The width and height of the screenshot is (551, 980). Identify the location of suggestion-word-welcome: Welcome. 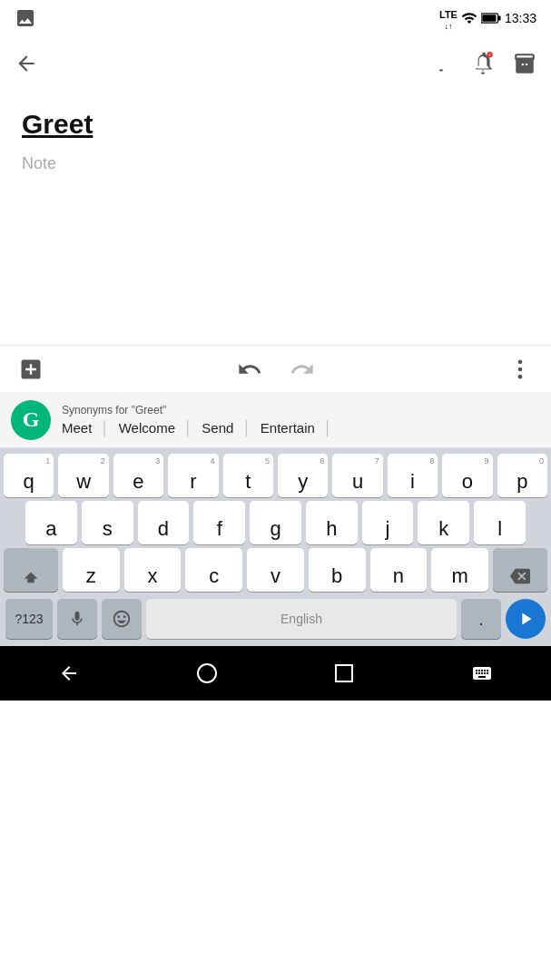
(152, 428).